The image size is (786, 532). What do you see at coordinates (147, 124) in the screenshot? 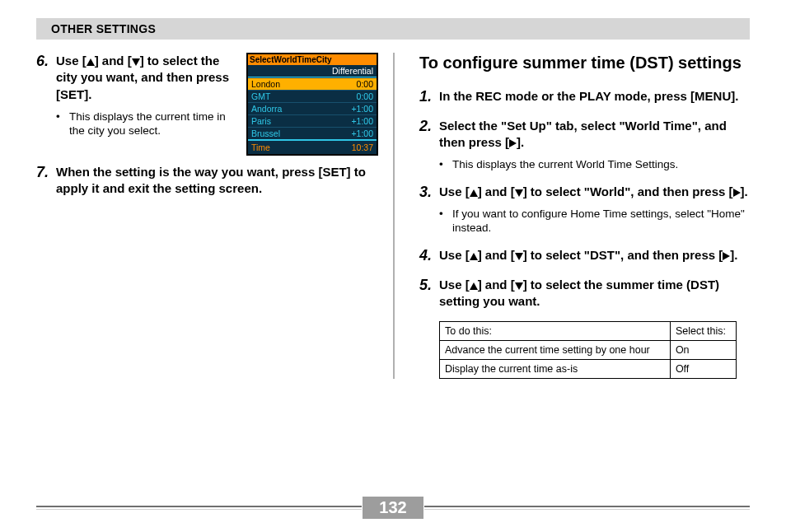
I see `step-6-bullet: • This displays the current time in the …` at bounding box center [147, 124].